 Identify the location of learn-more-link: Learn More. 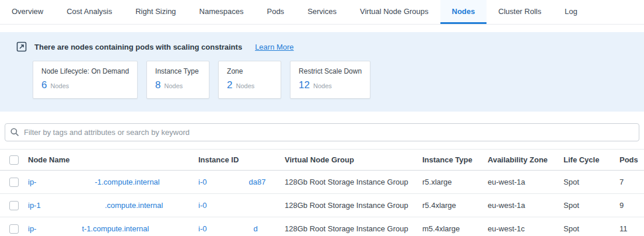
(274, 47).